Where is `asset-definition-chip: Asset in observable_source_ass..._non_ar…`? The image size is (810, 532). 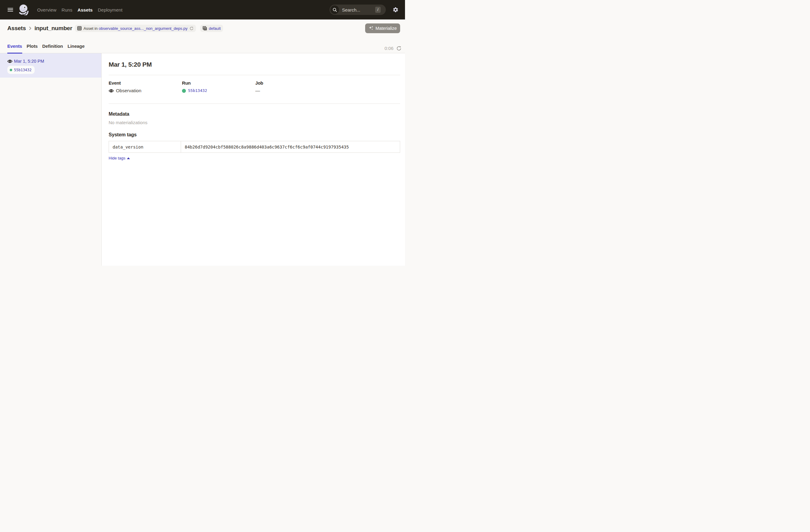
asset-definition-chip: Asset in observable_source_ass..._non_ar… is located at coordinates (135, 28).